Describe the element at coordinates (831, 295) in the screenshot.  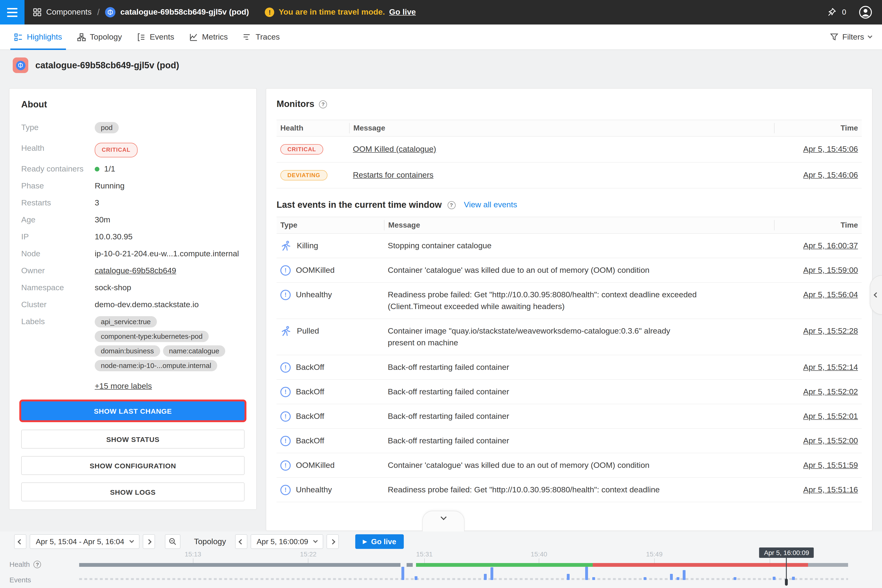
I see `event-time-link: Apr 5, 15:56:04` at that location.